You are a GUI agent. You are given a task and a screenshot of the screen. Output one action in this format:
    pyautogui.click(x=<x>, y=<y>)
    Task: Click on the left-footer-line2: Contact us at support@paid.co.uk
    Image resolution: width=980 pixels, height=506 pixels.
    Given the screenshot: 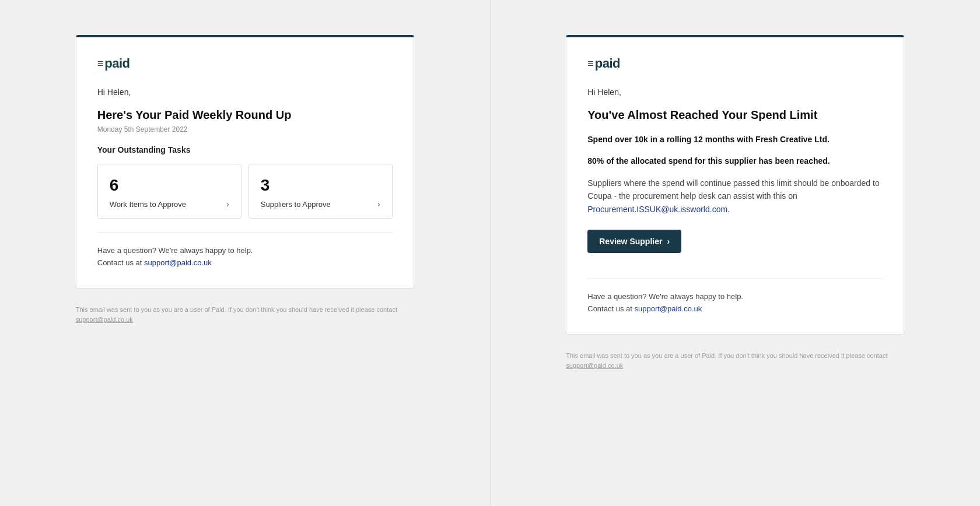 What is the action you would take?
    pyautogui.click(x=245, y=263)
    